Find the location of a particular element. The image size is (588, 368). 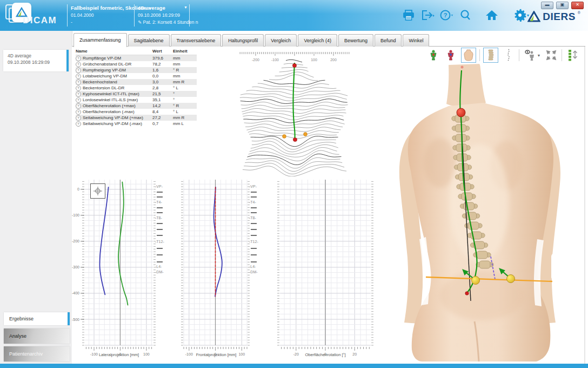

brand-name: DIERS is located at coordinates (559, 17).